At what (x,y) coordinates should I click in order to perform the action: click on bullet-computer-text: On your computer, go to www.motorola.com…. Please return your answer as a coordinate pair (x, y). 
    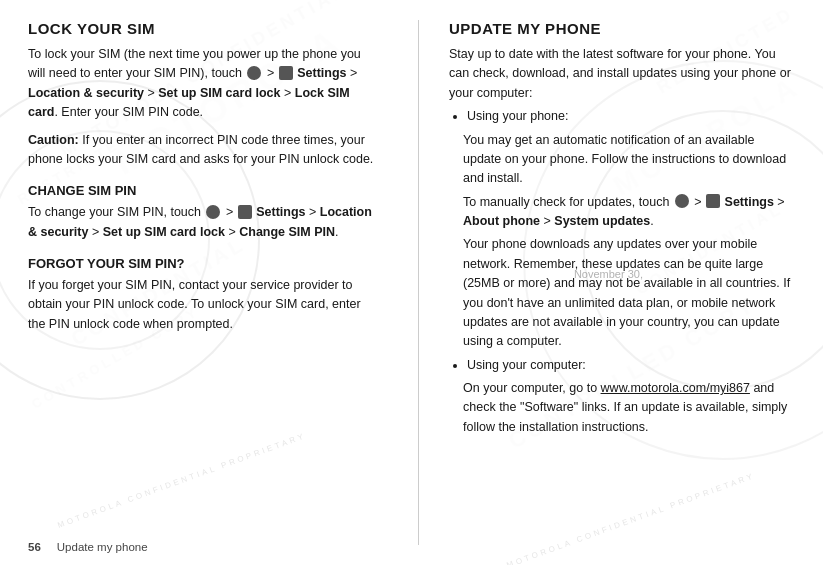
    Looking at the image, I should click on (629, 408).